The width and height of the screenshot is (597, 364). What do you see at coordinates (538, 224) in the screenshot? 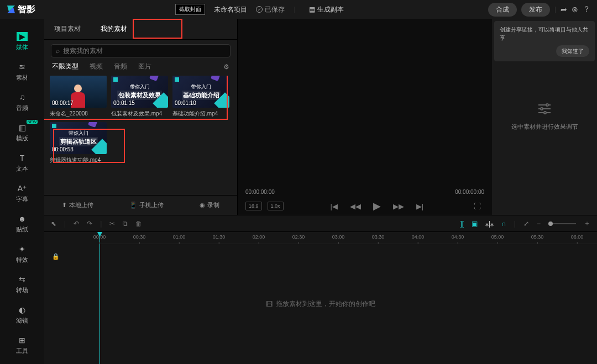
I see `zoom-out-button: −` at bounding box center [538, 224].